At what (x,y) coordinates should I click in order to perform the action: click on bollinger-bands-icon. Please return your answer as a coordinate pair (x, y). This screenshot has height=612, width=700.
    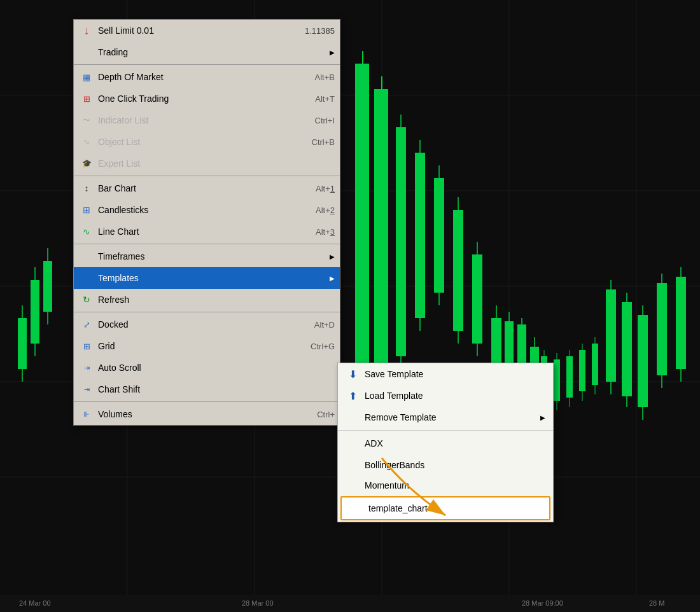
    Looking at the image, I should click on (353, 465).